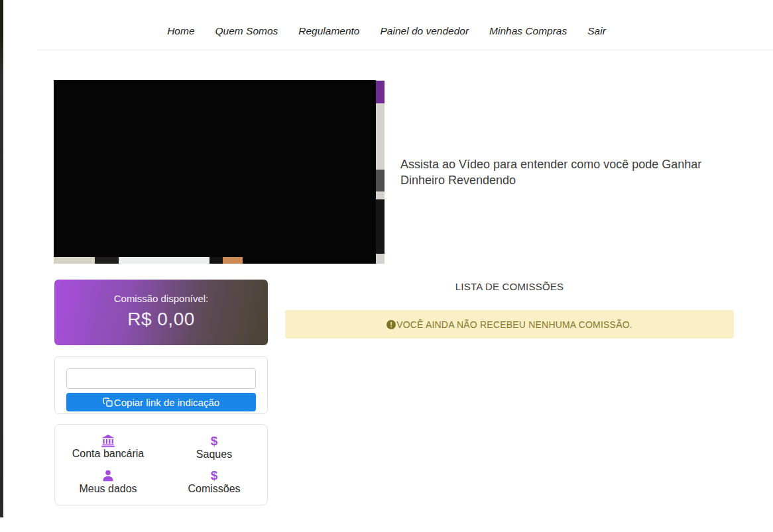 This screenshot has height=532, width=773. What do you see at coordinates (214, 448) in the screenshot?
I see `quick-link-saques: $ Saques` at bounding box center [214, 448].